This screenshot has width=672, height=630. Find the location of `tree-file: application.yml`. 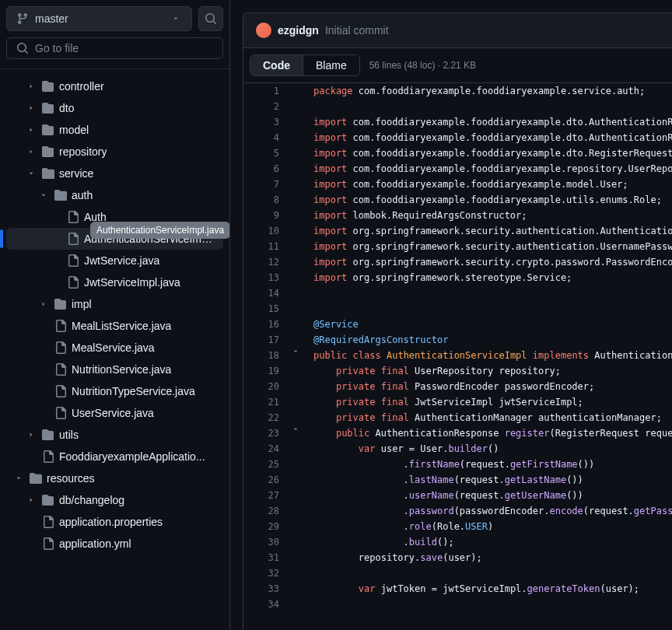

tree-file: application.yml is located at coordinates (115, 544).